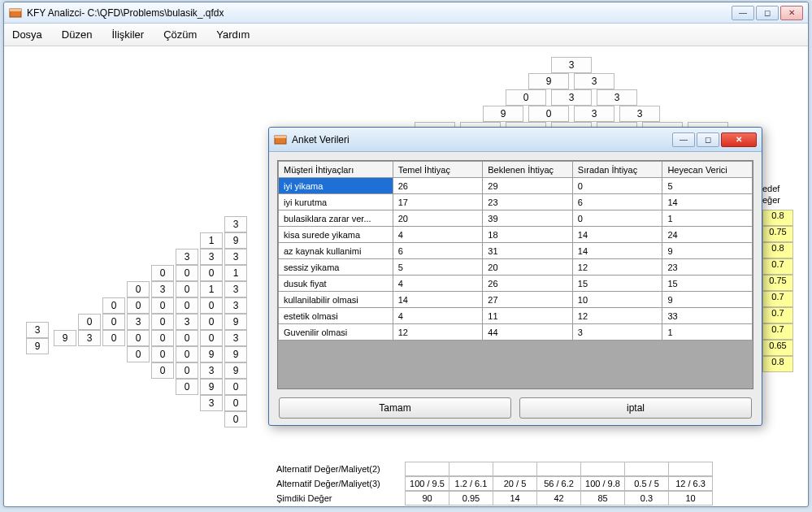  Describe the element at coordinates (337, 300) in the screenshot. I see `grid-cell: kullanilabilir olmasi` at that location.